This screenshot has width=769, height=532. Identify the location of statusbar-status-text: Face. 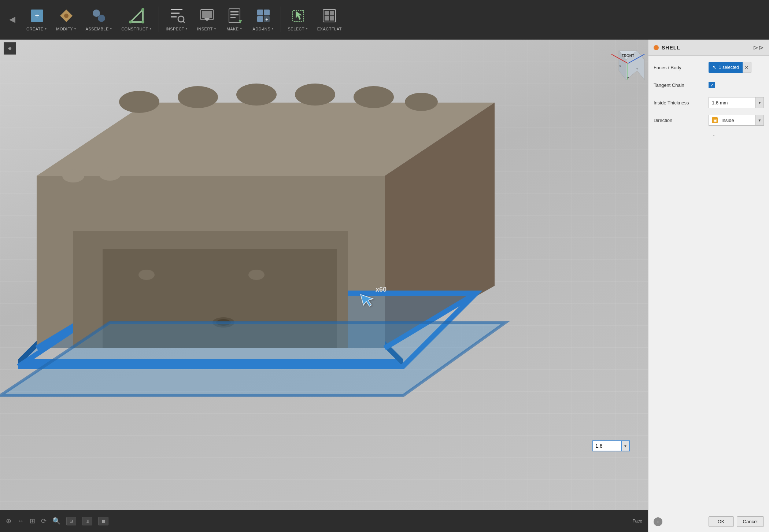
(637, 521).